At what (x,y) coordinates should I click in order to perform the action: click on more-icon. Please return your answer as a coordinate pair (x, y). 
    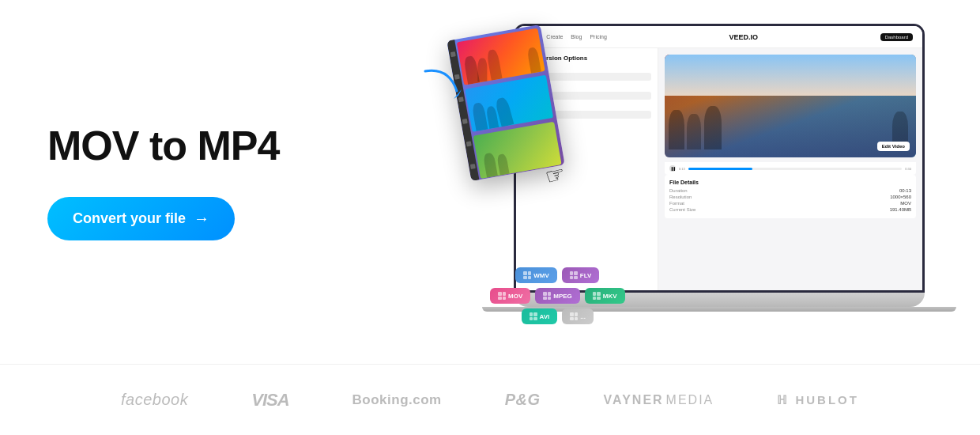
    Looking at the image, I should click on (574, 316).